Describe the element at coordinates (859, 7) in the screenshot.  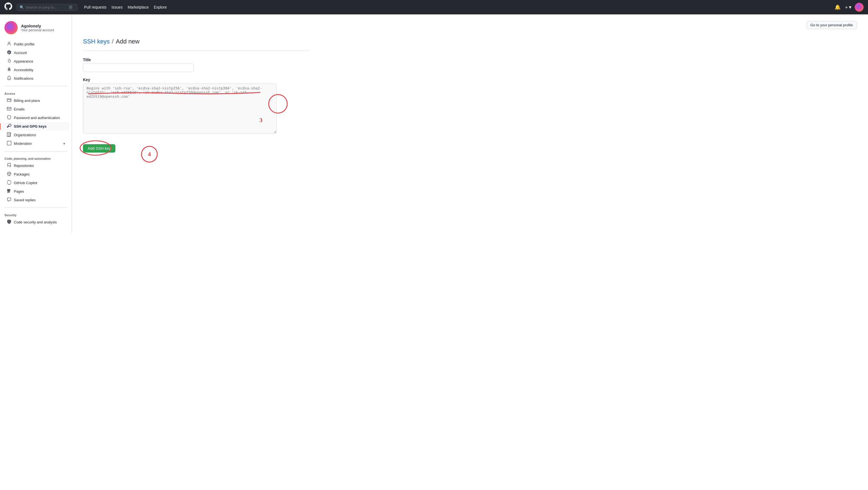
I see `avatar-image` at that location.